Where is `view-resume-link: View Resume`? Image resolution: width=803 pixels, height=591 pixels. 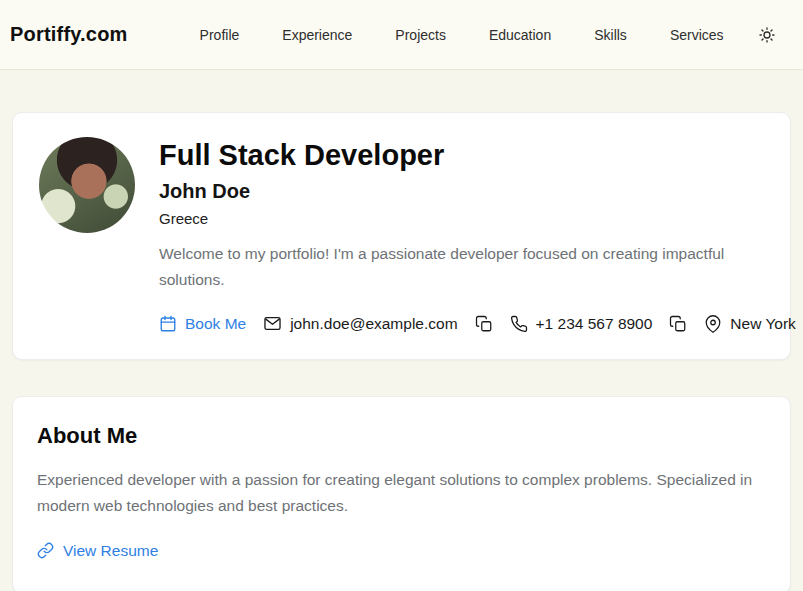
view-resume-link: View Resume is located at coordinates (98, 551).